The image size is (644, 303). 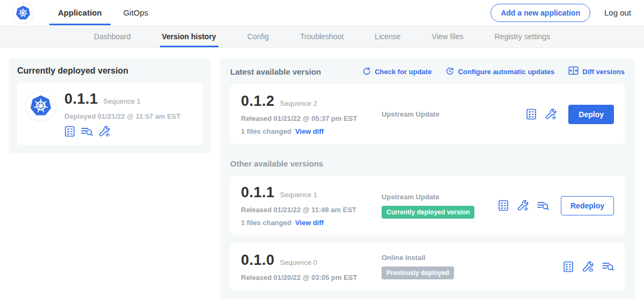 I want to click on configure-automatic-updates-link: Configure automatic updates, so click(x=500, y=71).